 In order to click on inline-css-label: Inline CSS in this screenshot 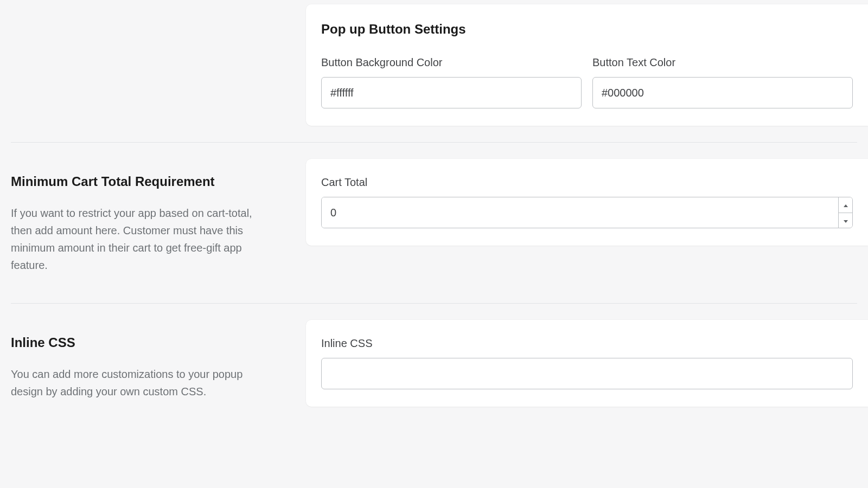, I will do `click(587, 343)`.